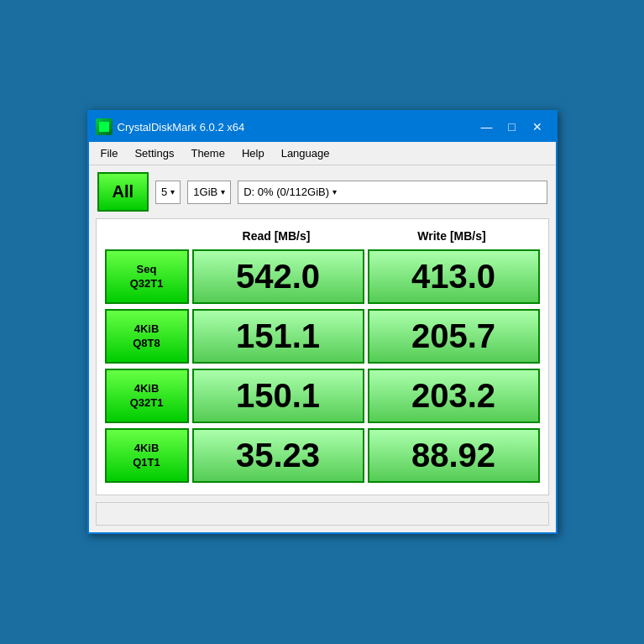 The height and width of the screenshot is (644, 644). Describe the element at coordinates (209, 192) in the screenshot. I see `size-select: 1GiB ▾` at that location.